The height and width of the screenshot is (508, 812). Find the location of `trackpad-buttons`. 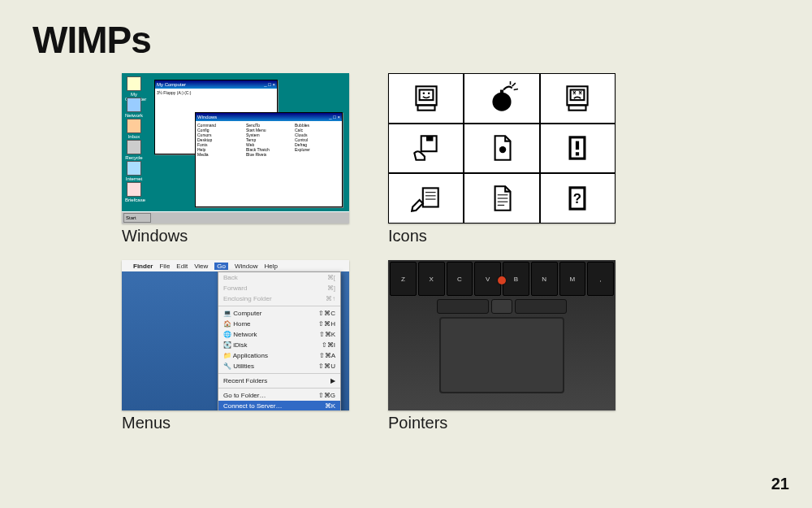

trackpad-buttons is located at coordinates (502, 306).